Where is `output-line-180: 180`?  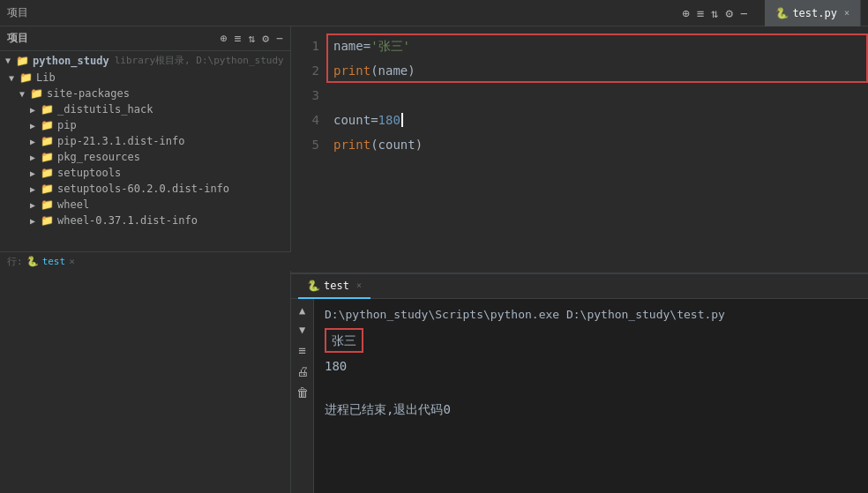 output-line-180: 180 is located at coordinates (591, 366).